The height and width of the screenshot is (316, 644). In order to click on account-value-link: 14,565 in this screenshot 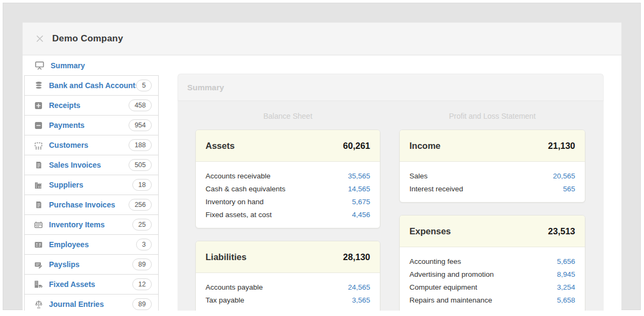, I will do `click(359, 189)`.